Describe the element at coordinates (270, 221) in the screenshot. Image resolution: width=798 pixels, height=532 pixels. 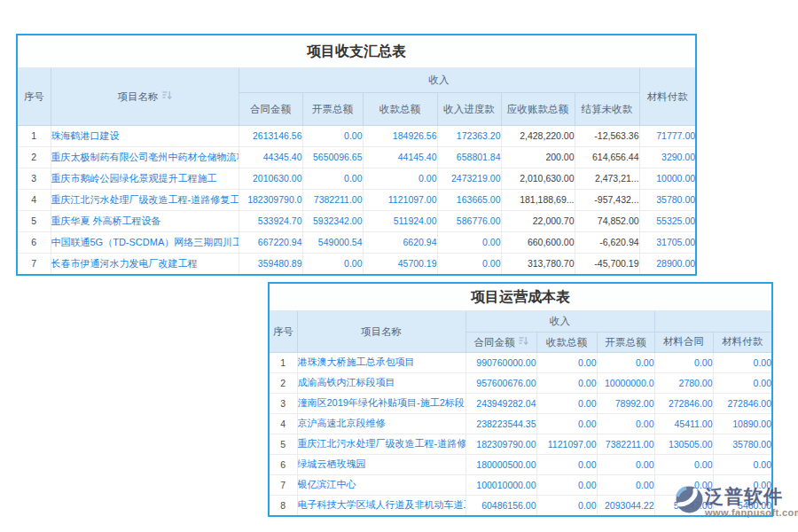
I see `value-cell: 533924.70` at that location.